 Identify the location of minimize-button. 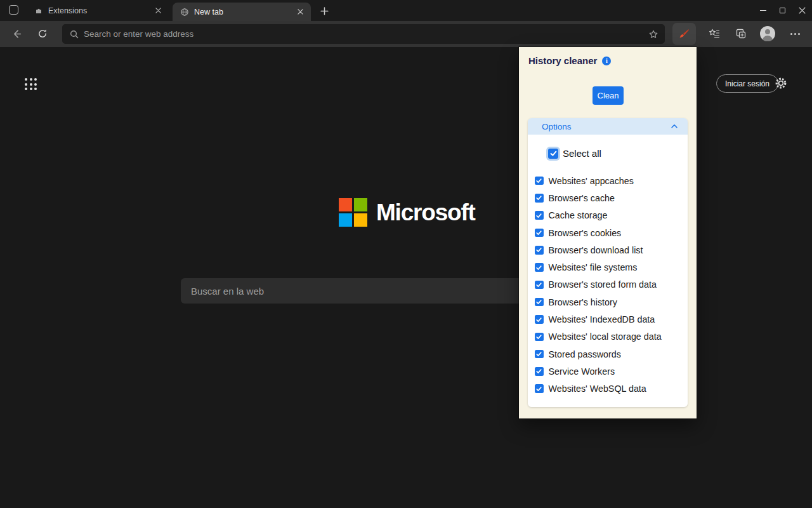
(763, 10).